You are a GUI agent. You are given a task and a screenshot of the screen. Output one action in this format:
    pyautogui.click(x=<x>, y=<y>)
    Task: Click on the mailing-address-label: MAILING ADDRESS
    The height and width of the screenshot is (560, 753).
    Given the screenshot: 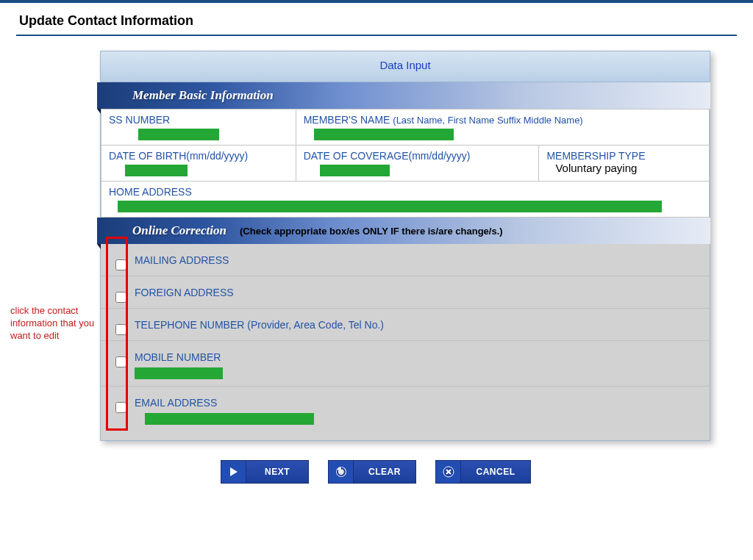 What is the action you would take?
    pyautogui.click(x=418, y=260)
    